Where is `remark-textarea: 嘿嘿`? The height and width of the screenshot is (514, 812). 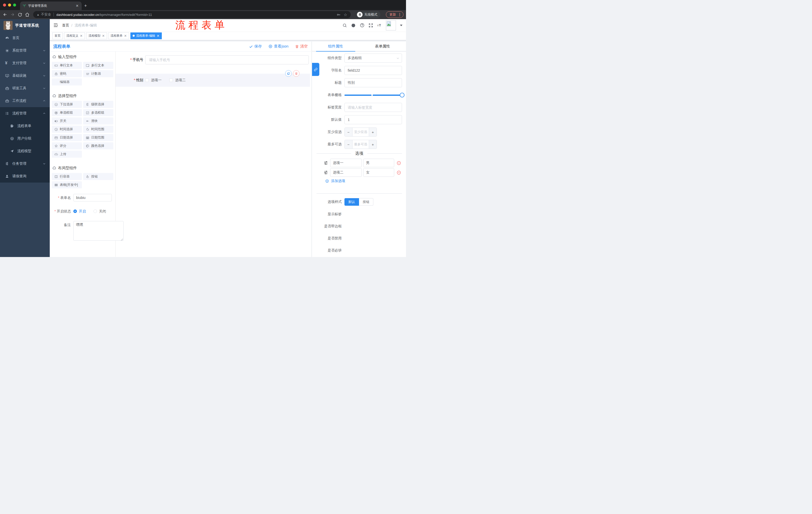 remark-textarea: 嘿嘿 is located at coordinates (98, 231).